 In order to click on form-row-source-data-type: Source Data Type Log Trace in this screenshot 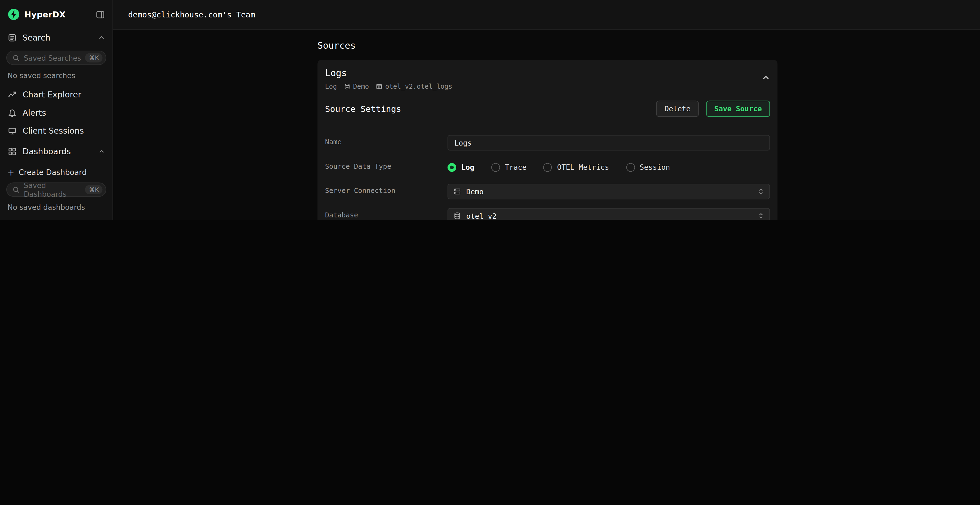, I will do `click(547, 167)`.